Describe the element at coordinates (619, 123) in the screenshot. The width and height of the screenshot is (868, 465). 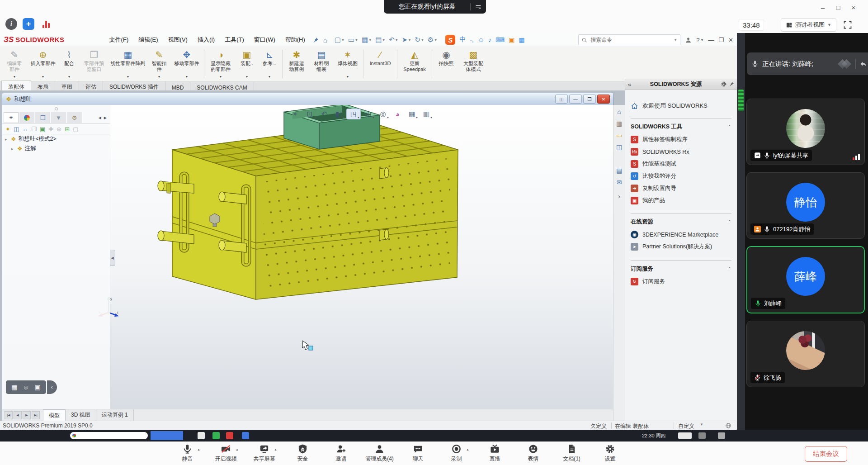
I see `task-pane-tab: ▥` at that location.